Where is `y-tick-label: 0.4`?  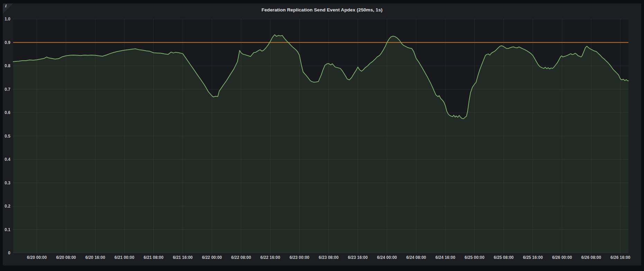 y-tick-label: 0.4 is located at coordinates (8, 159).